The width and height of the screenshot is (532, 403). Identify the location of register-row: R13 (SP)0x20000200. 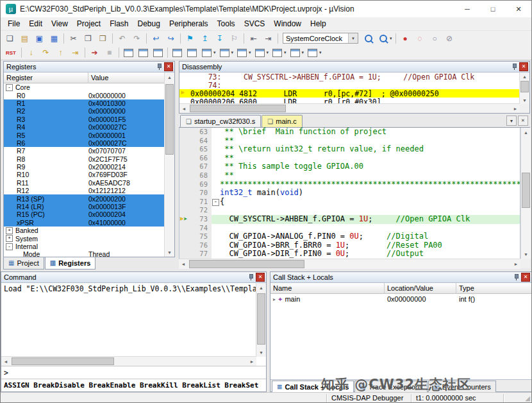
(85, 198).